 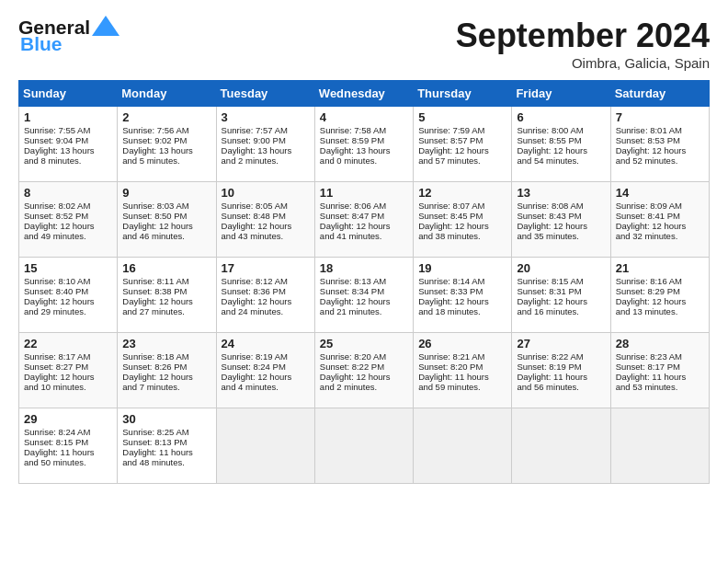 What do you see at coordinates (364, 282) in the screenshot?
I see `day-info-line: Sunrise: 8:13 AM` at bounding box center [364, 282].